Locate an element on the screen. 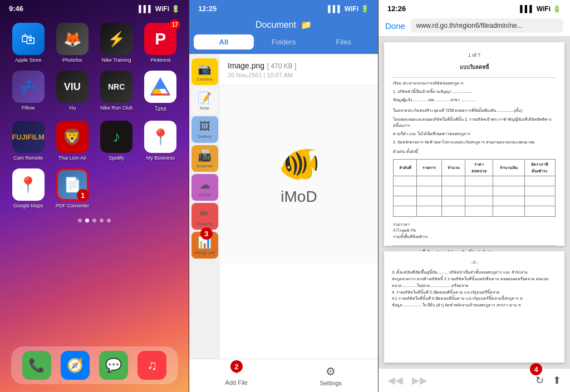 This screenshot has width=570, height=392. app-nike-training: ⚡ Nike Training is located at coordinates (117, 43).